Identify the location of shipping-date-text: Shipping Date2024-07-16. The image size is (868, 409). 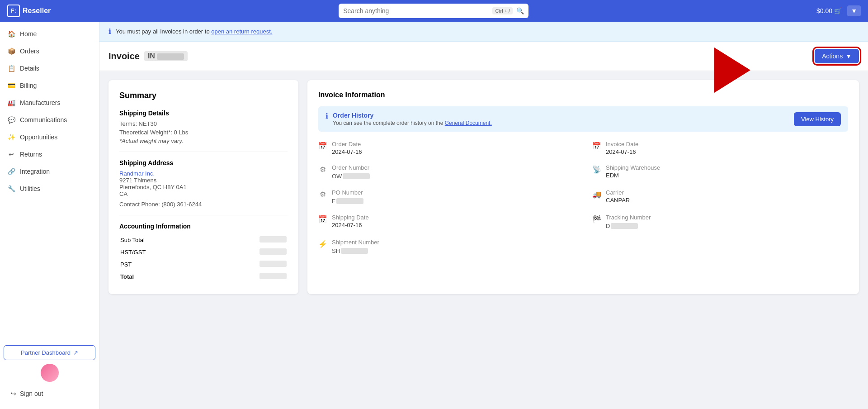
(350, 221).